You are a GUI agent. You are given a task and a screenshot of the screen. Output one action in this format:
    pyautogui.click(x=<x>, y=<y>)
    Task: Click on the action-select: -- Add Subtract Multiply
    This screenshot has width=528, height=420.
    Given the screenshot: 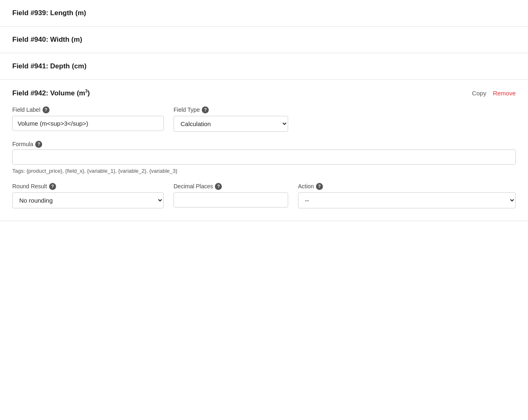 What is the action you would take?
    pyautogui.click(x=407, y=201)
    